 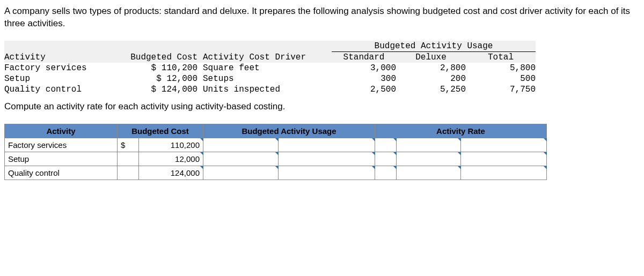 I want to click on data-cell: Factory services, so click(x=61, y=68).